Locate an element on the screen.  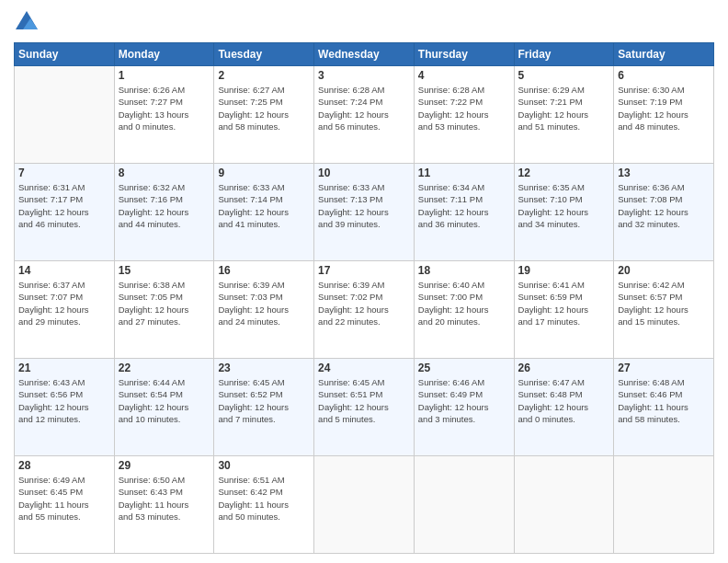
day-info: Sunrise: 6:50 AMSunset: 6:43 PMDaylight:… is located at coordinates (165, 499).